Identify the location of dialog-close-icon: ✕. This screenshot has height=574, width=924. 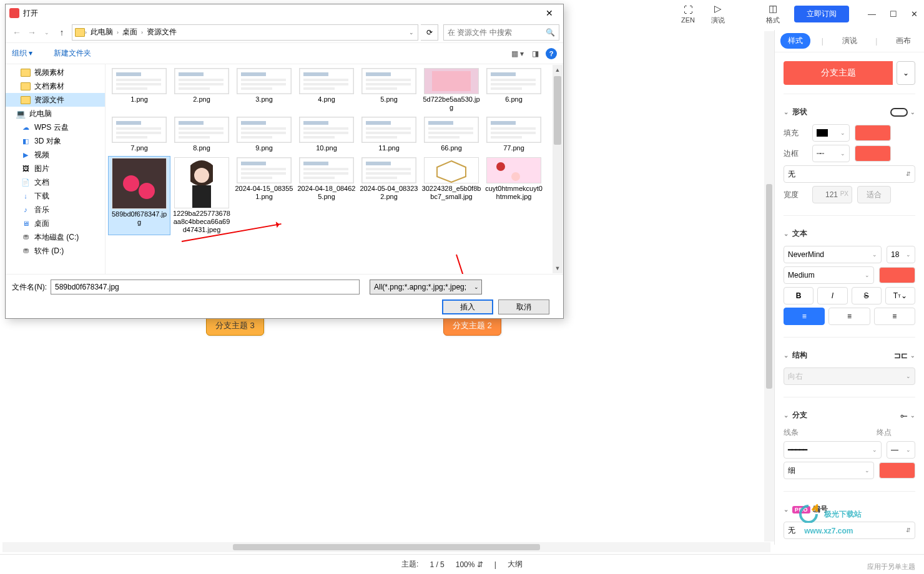
(549, 13).